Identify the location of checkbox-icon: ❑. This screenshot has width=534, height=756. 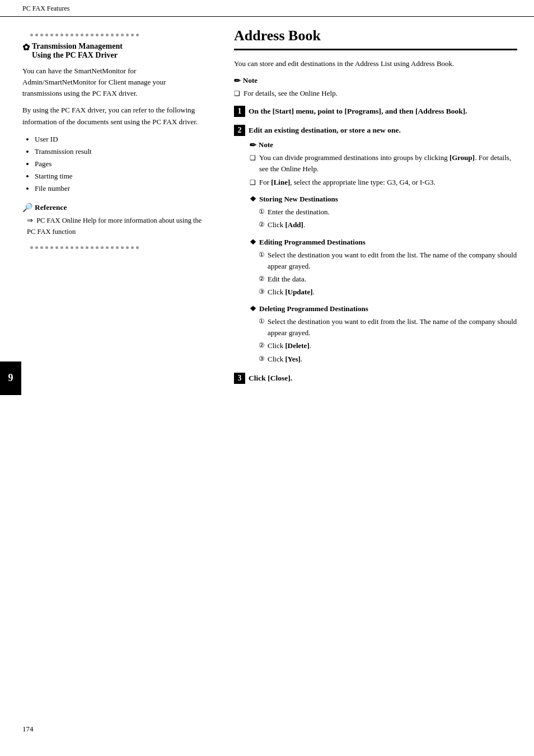
(237, 94).